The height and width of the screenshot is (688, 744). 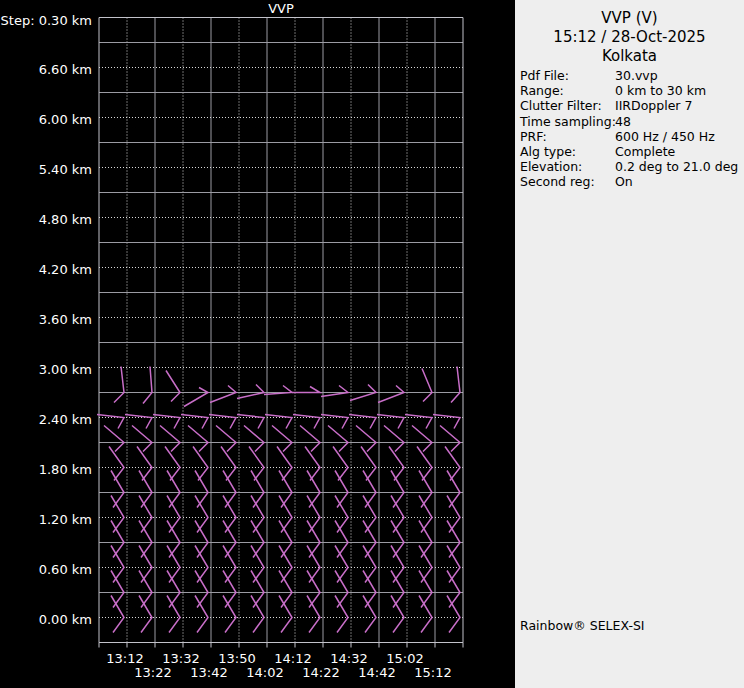 What do you see at coordinates (46, 570) in the screenshot?
I see `y-axis-label: 0.60 km` at bounding box center [46, 570].